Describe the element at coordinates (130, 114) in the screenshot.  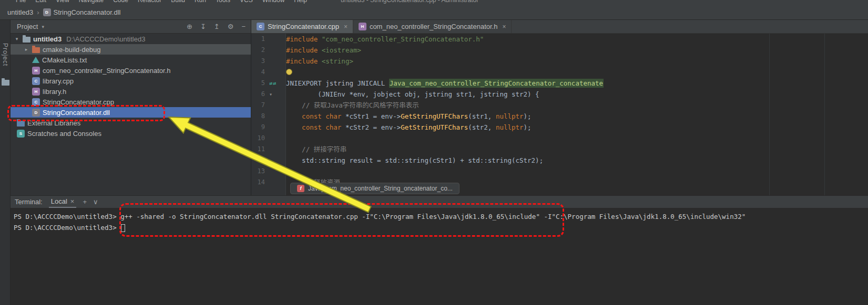
I see `project-tree: ▾untitled3D:\ACCCCDemo\untitled3▸cmake-b…` at that location.